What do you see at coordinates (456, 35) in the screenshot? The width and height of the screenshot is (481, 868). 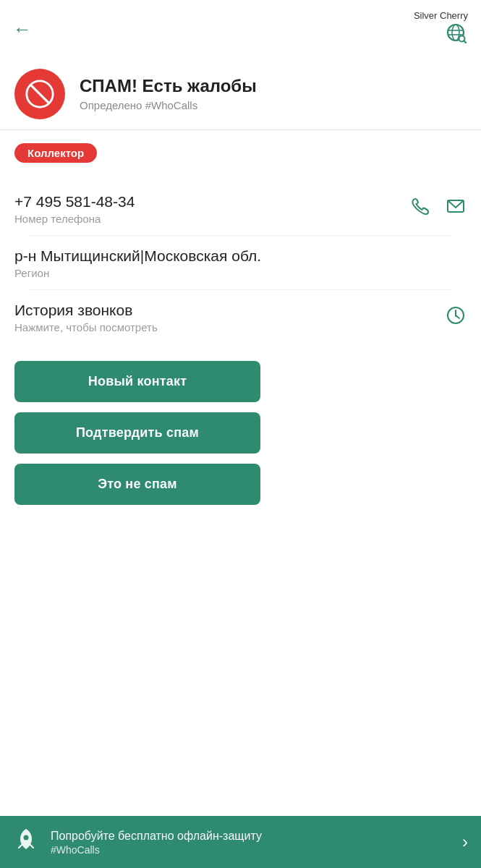 I see `globe-search-icon` at bounding box center [456, 35].